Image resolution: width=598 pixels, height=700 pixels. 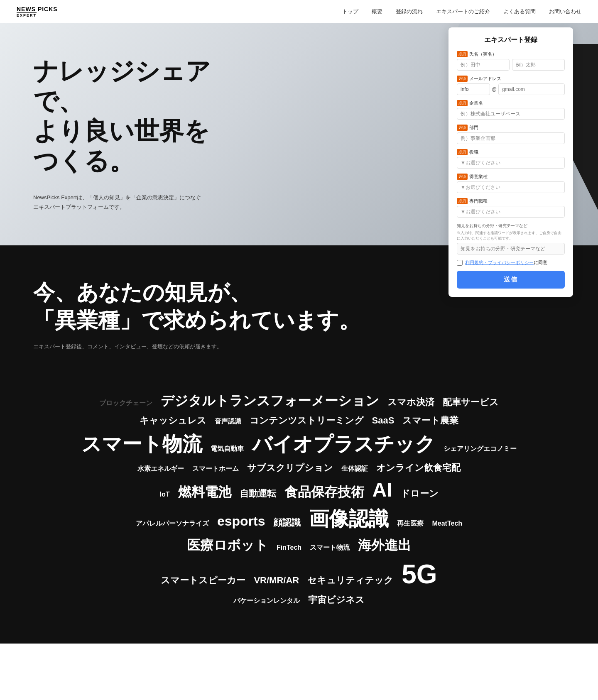 What do you see at coordinates (290, 468) in the screenshot?
I see `tag-item: サブスクリプション` at bounding box center [290, 468].